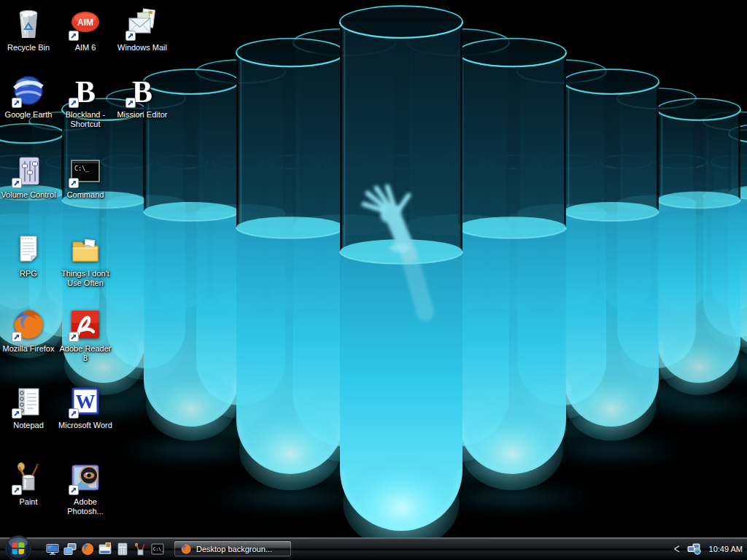 Image resolution: width=747 pixels, height=560 pixels. Describe the element at coordinates (85, 23) in the screenshot. I see `aim-icon: AIM` at that location.